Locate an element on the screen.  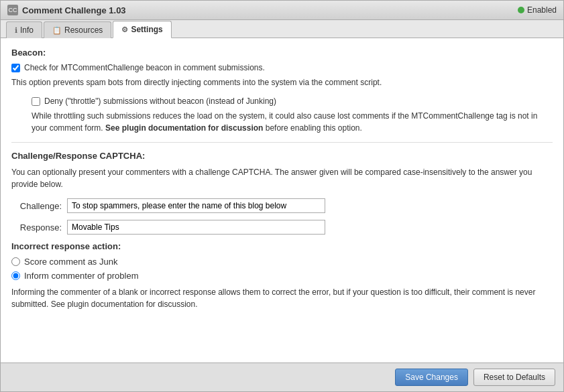
radio-score-row: Score comment as Junk is located at coordinates (282, 261).